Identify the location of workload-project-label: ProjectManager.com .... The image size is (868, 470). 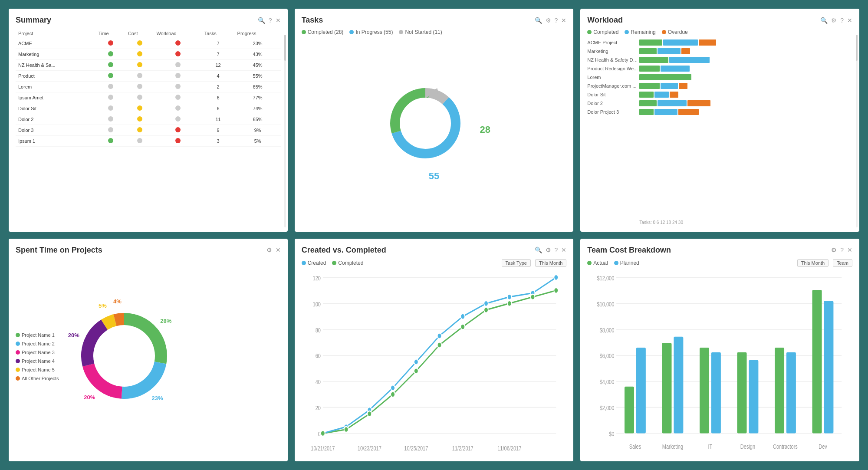
(613, 86).